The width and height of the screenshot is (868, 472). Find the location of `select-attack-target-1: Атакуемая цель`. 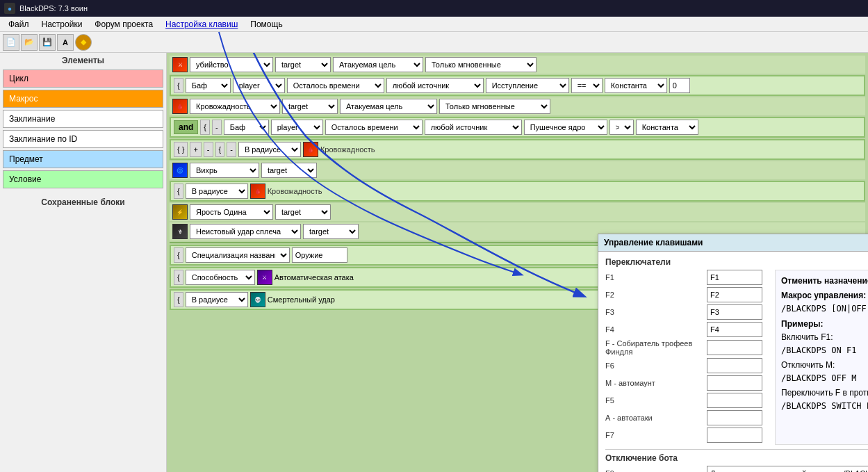

select-attack-target-1: Атакуемая цель is located at coordinates (378, 65).